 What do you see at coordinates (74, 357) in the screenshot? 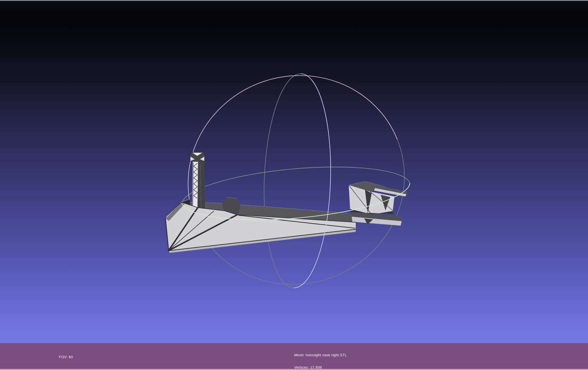
I see `hud-render-info: FOV: 60 FPS: 1000.0 BO_RENDERING` at bounding box center [74, 357].